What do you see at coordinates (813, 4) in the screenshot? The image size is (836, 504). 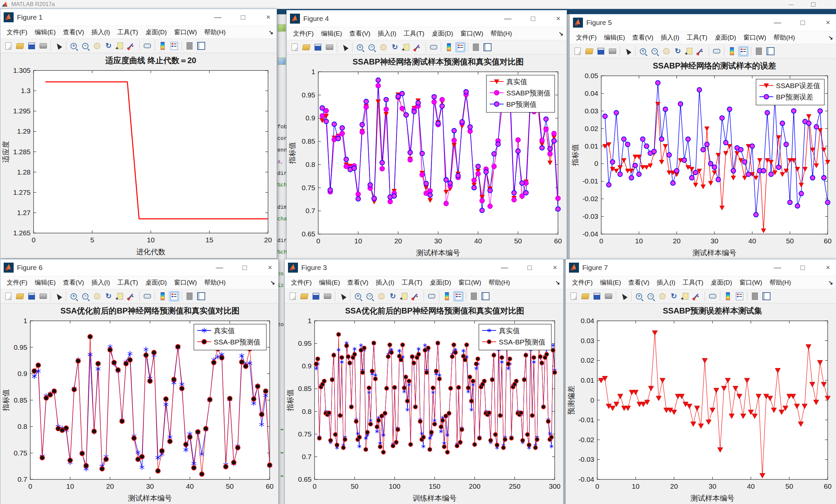 I see `os-restore-button` at bounding box center [813, 4].